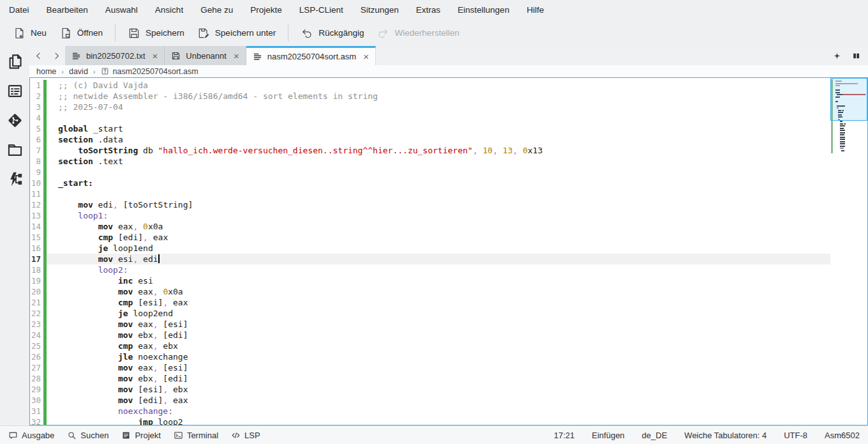 The width and height of the screenshot is (868, 444). I want to click on tab-unbenannt: Unbenannt×, so click(206, 56).